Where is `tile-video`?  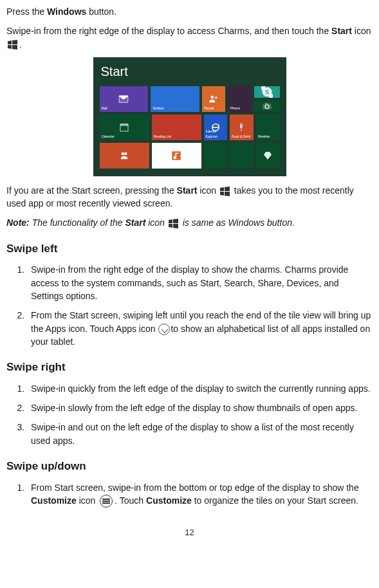
tile-video is located at coordinates (216, 156).